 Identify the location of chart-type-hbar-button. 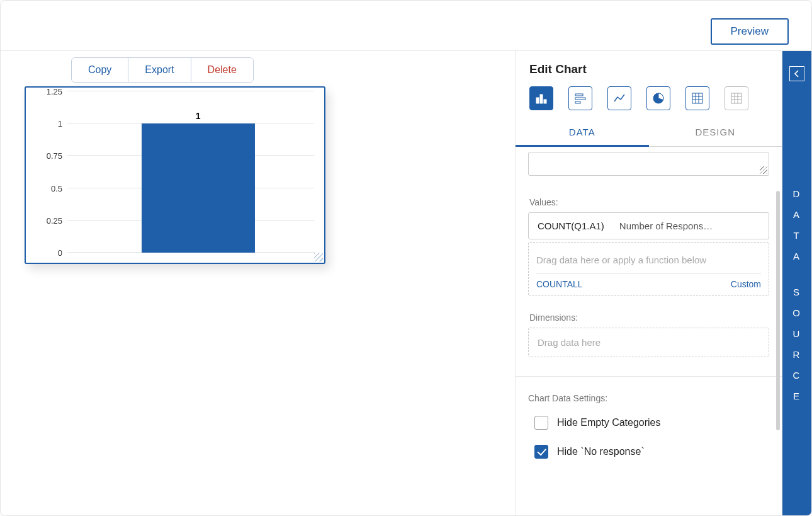
(580, 98).